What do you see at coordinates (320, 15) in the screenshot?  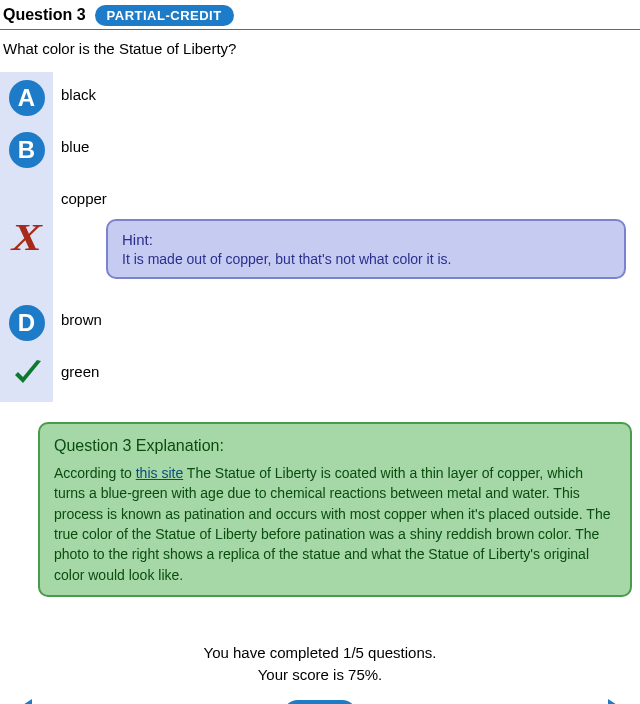 I see `question-header: Question 3 PARTIAL-CREDIT` at bounding box center [320, 15].